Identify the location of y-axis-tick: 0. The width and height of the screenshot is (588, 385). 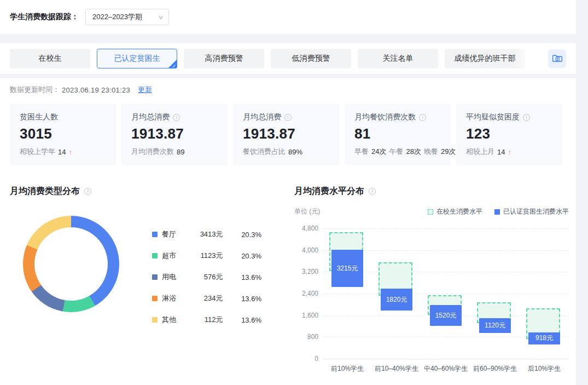
(316, 359).